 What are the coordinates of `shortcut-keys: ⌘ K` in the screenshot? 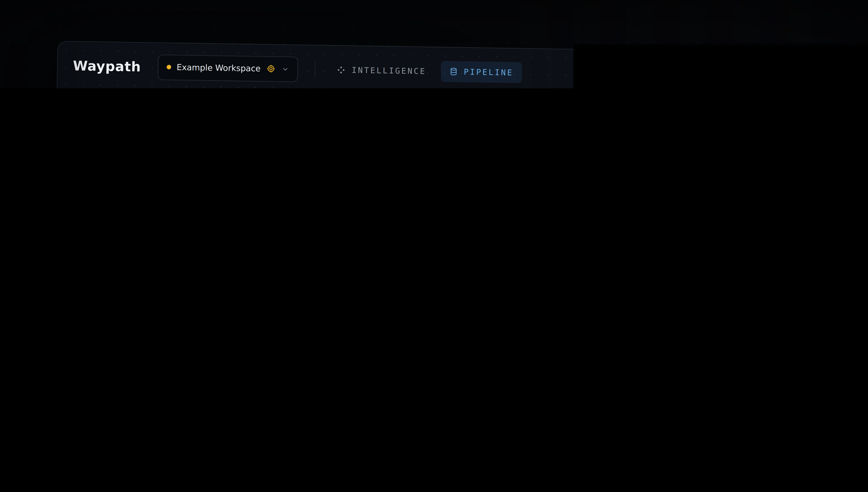 It's located at (858, 120).